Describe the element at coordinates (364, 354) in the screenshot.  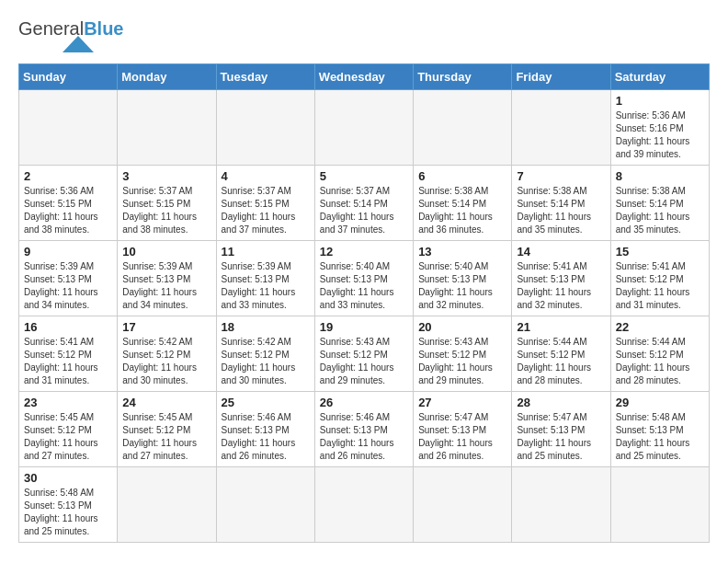
I see `calendar-week-row: 16Sunrise: 5:41 AM Sunset: 5:12 PM Dayli…` at that location.